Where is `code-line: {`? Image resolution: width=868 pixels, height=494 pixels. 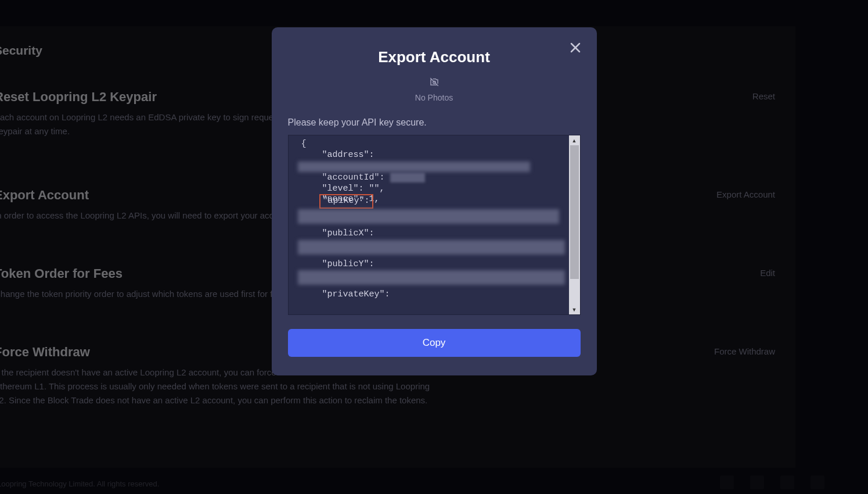
code-line: { is located at coordinates (432, 144).